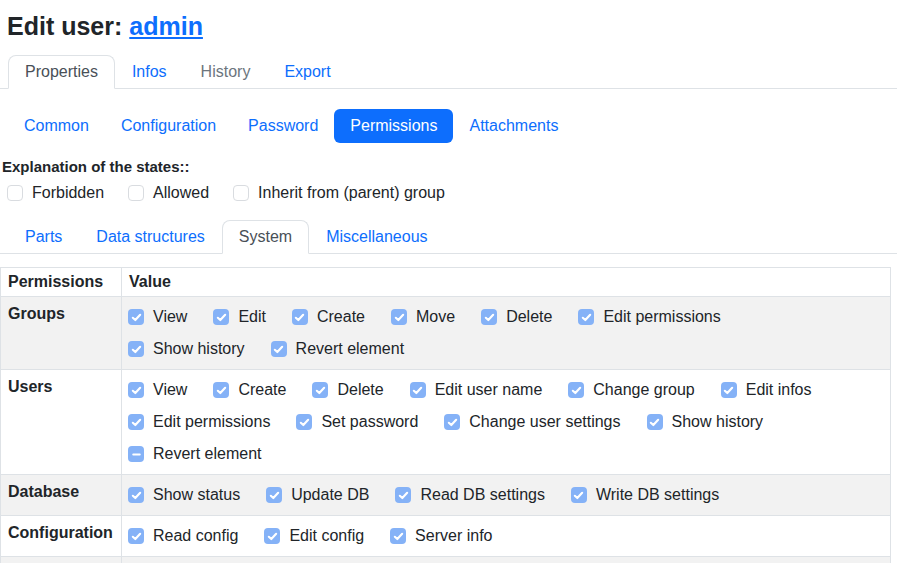 The height and width of the screenshot is (563, 906). What do you see at coordinates (454, 166) in the screenshot?
I see `states-legend-heading: Explanation of the states::` at bounding box center [454, 166].